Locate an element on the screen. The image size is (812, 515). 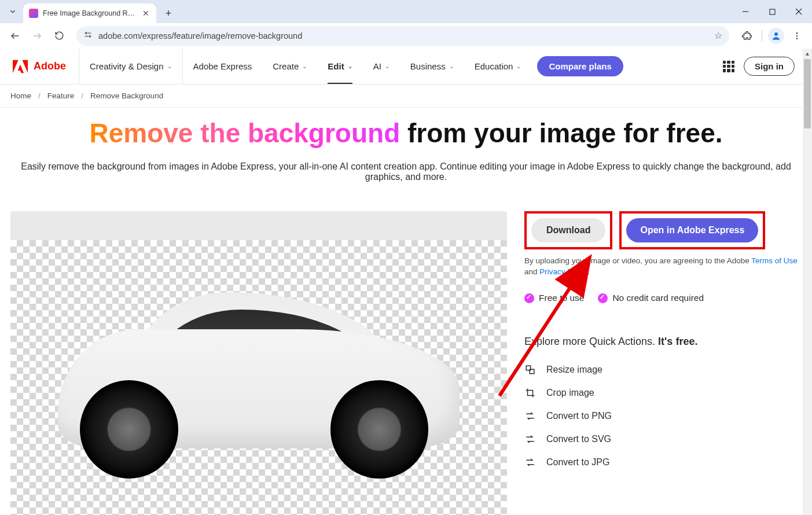
app-launcher-icon is located at coordinates (729, 67).